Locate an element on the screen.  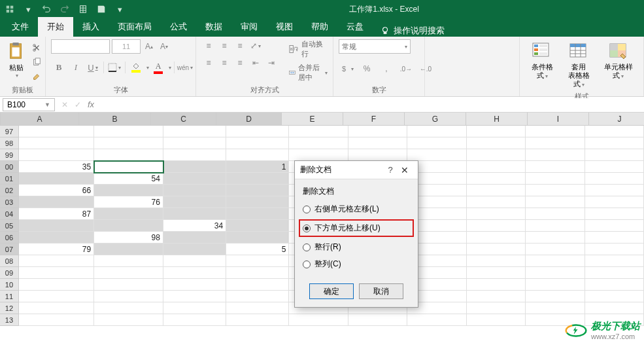
number-format-select: 常规 ▾ is located at coordinates (375, 46).